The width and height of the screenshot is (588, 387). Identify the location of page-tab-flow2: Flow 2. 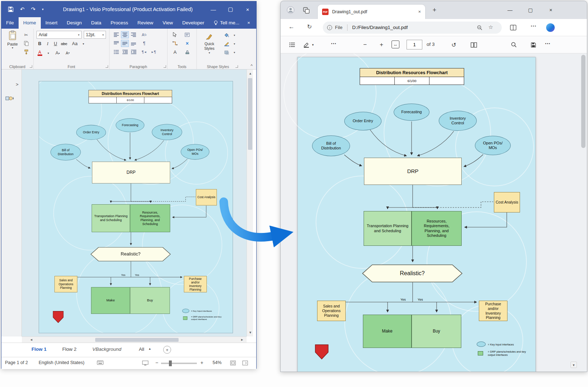
(69, 349).